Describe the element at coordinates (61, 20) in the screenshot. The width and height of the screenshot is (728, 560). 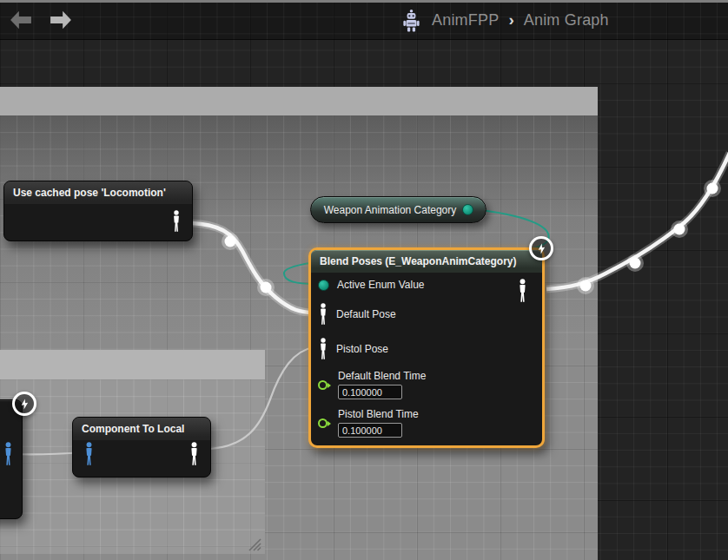
I see `forward-arrow-icon` at that location.